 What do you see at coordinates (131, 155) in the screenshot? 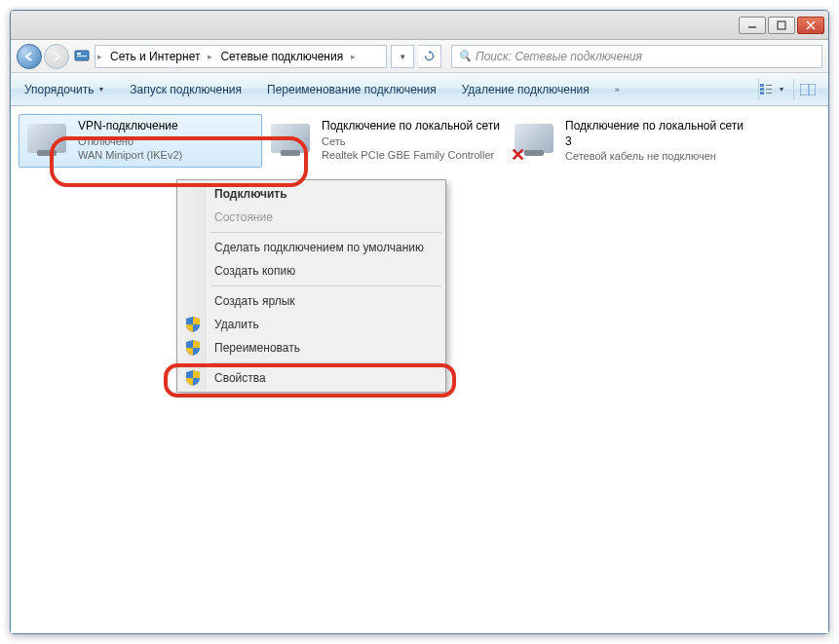
I see `connection-device: WAN Miniport (IKEv2)` at bounding box center [131, 155].